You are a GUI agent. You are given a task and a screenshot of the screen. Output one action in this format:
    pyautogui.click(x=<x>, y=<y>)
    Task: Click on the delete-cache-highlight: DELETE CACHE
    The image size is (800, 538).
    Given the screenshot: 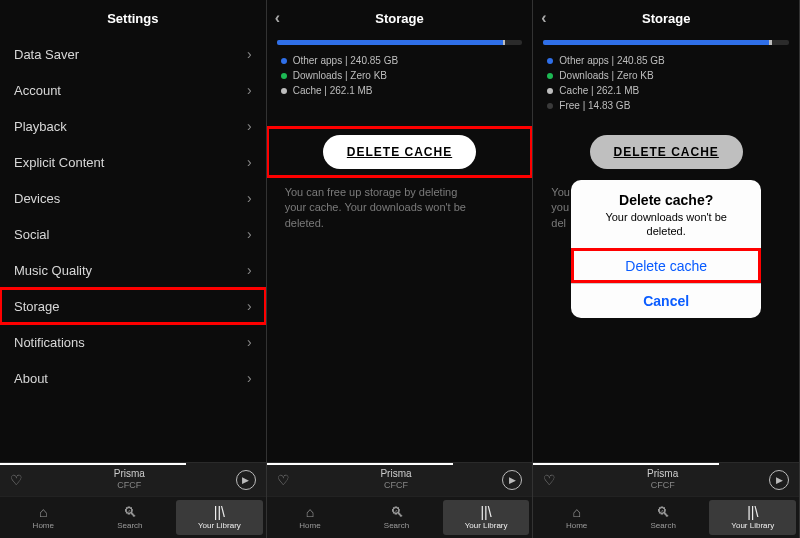 What is the action you would take?
    pyautogui.click(x=400, y=152)
    